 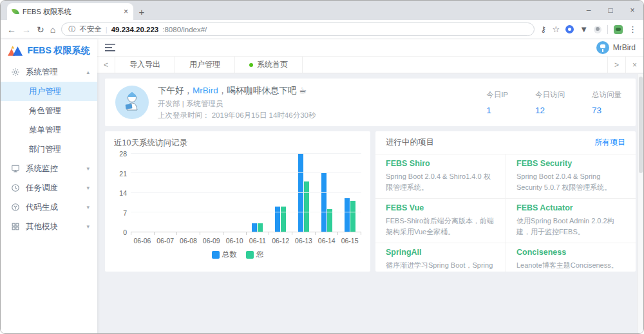 I want to click on sidebar-item-dept-management: 部门管理, so click(x=49, y=149).